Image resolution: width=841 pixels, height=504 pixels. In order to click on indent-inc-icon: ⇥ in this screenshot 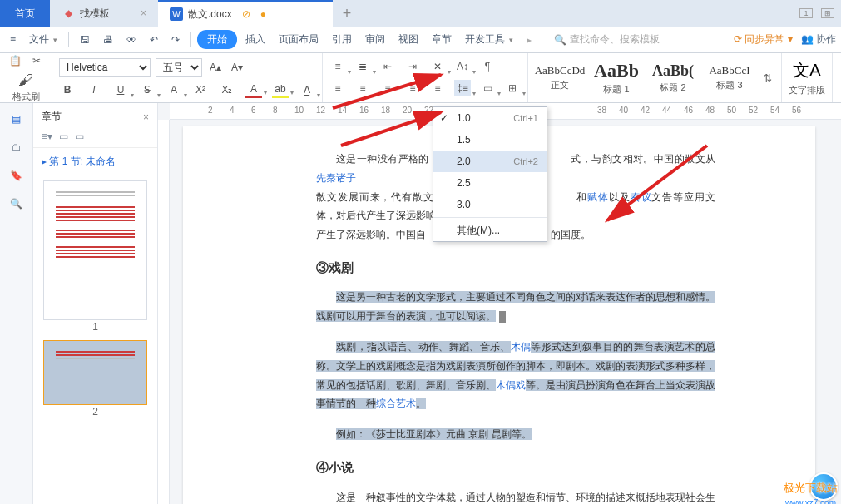, I will do `click(413, 67)`.